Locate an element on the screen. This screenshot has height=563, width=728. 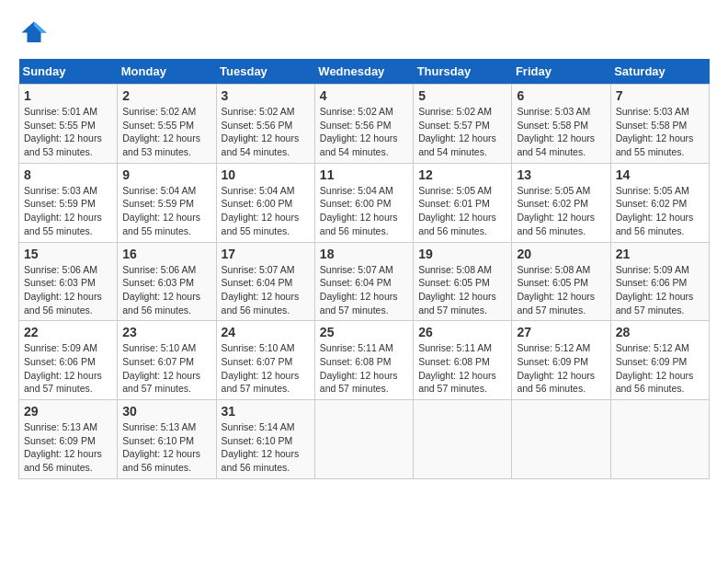
calendar-cell: 18 Sunrise: 5:07 AMSunset: 6:04 PMDaylig… is located at coordinates (364, 282).